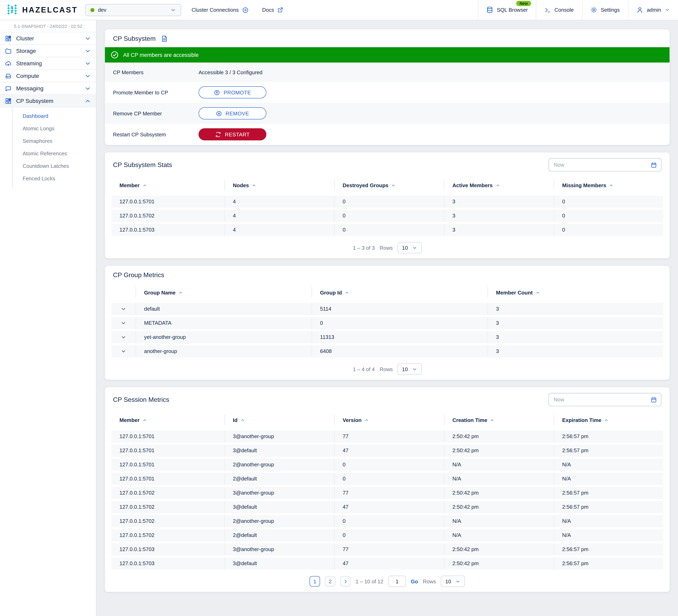  Describe the element at coordinates (387, 216) in the screenshot. I see `stats-table-row: 127.0.0.1:5702 4 0 3 0` at that location.